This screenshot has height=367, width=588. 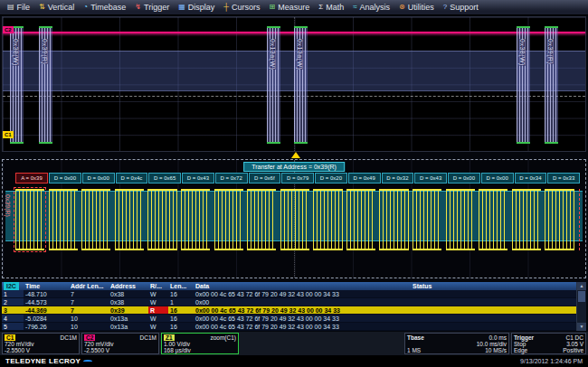 What do you see at coordinates (156, 7) in the screenshot?
I see `menu-item-label: Trigger` at bounding box center [156, 7].